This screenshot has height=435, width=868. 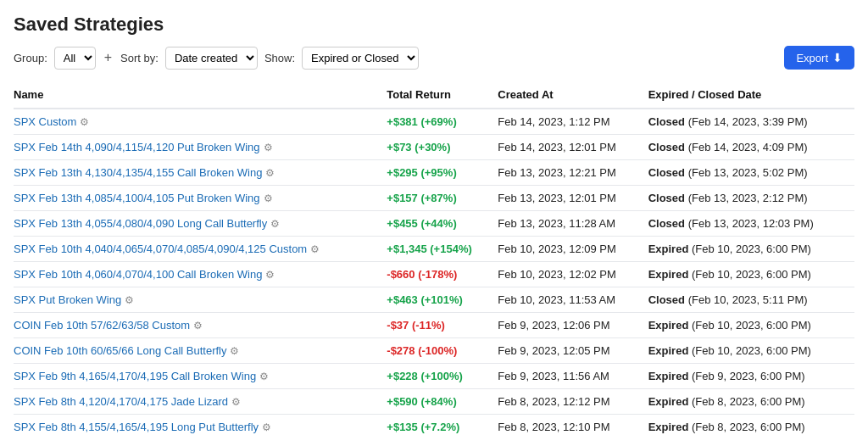 I want to click on closed-date: Expired (Feb 9, 2023, 6:00 PM), so click(x=751, y=376).